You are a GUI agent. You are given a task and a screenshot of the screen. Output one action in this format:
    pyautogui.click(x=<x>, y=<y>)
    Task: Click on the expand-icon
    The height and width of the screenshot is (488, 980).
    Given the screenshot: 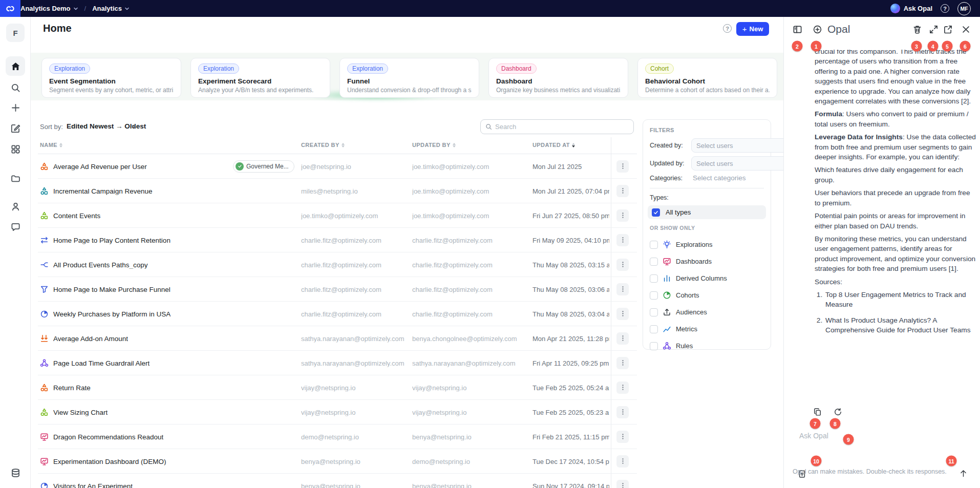 What is the action you would take?
    pyautogui.click(x=934, y=30)
    